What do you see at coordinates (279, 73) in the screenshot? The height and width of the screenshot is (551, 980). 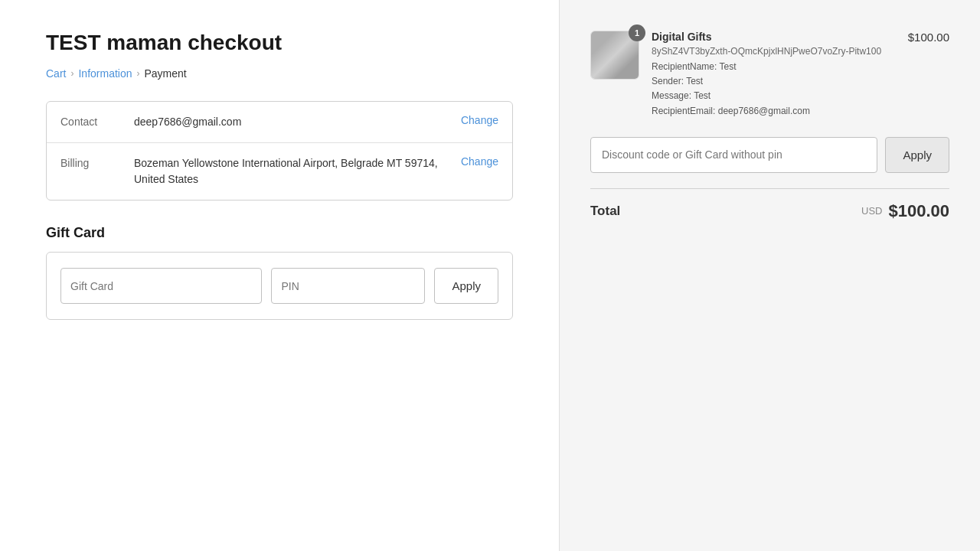 I see `breadcrumb: Cart › Information › Payment` at bounding box center [279, 73].